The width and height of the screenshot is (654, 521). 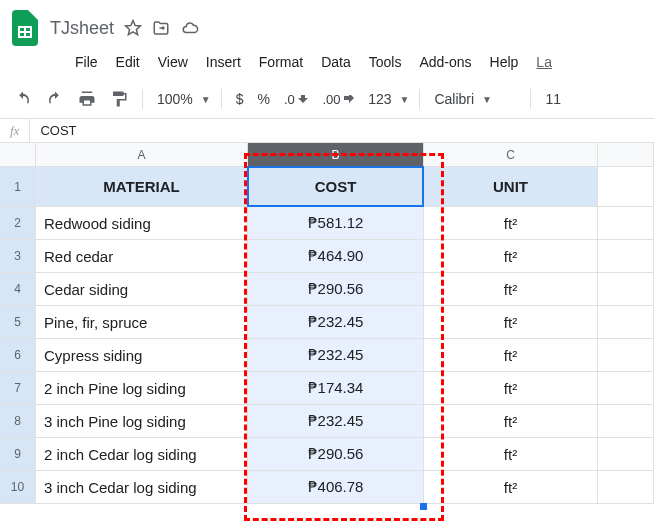 What do you see at coordinates (119, 99) in the screenshot?
I see `paint-format-icon` at bounding box center [119, 99].